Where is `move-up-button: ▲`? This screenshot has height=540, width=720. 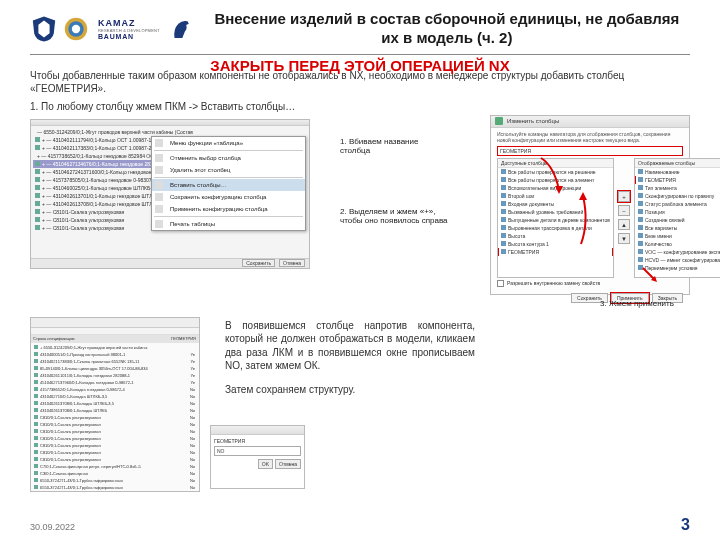 move-up-button: ▲ is located at coordinates (624, 224).